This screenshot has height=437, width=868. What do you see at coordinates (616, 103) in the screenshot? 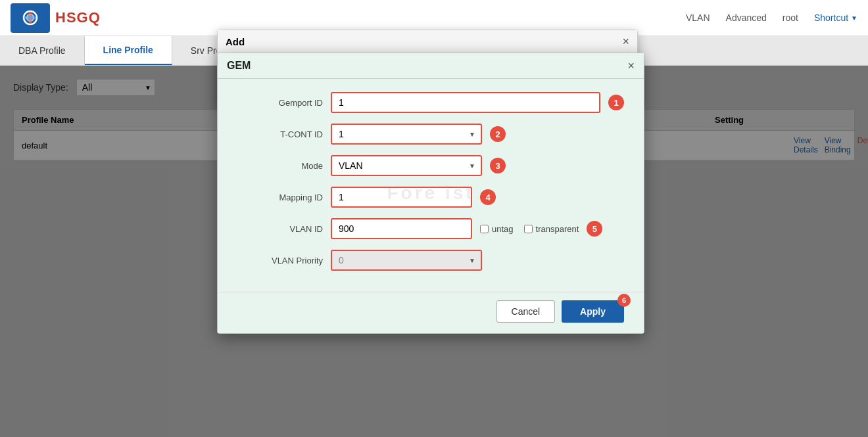
I see `step-badge-1: 1` at bounding box center [616, 103].